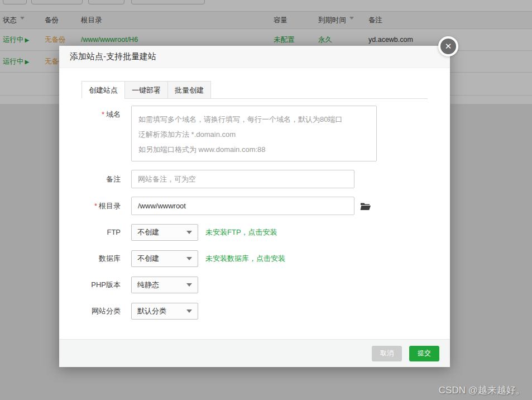 Image resolution: width=532 pixels, height=400 pixels. I want to click on php-row: PHP版本 纯静态, so click(255, 285).